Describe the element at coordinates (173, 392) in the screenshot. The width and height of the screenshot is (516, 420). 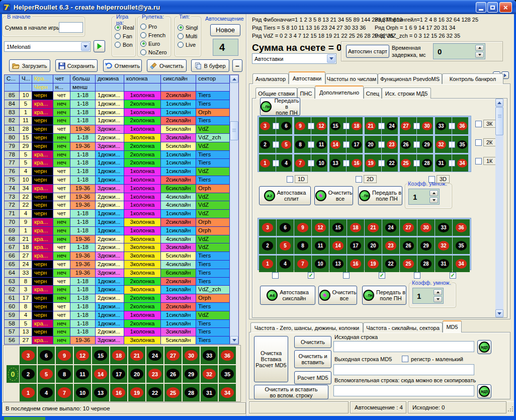
I see `board-cell-25: 25` at that location.